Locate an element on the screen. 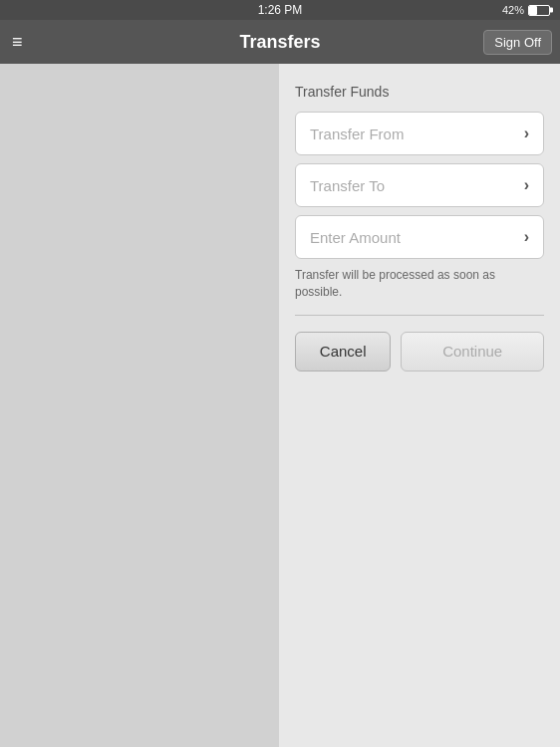 Image resolution: width=560 pixels, height=747 pixels. status-time: 1:26 PM is located at coordinates (281, 10).